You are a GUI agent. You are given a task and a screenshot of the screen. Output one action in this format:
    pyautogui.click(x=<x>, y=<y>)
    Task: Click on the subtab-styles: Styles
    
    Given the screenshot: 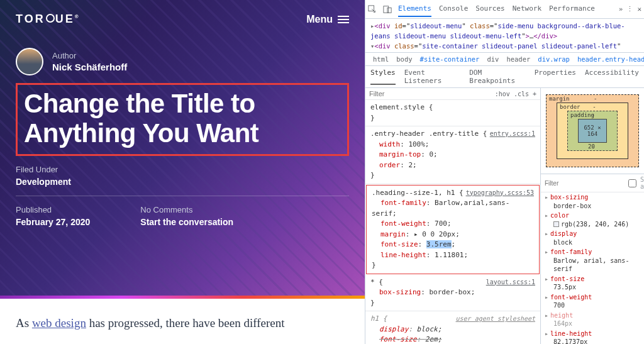 What is the action you would take?
    pyautogui.click(x=383, y=77)
    